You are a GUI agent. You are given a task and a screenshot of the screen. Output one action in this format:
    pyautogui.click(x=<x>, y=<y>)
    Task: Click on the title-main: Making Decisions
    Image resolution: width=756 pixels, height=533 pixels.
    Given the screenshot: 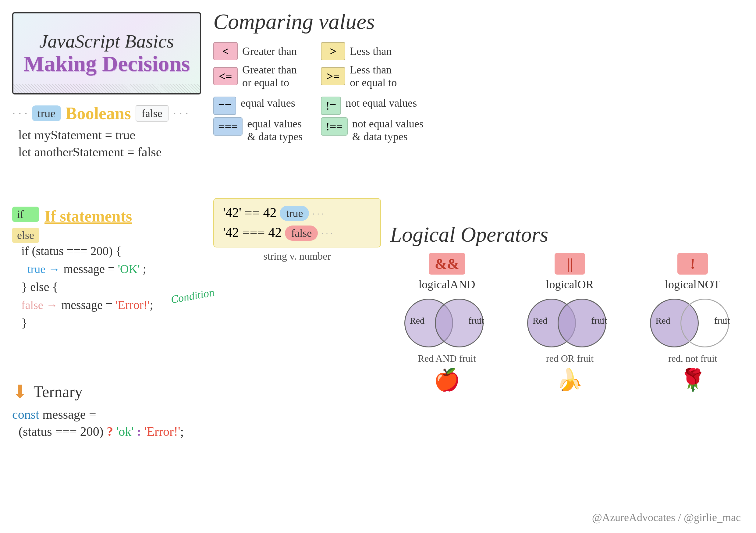 What is the action you would take?
    pyautogui.click(x=107, y=64)
    